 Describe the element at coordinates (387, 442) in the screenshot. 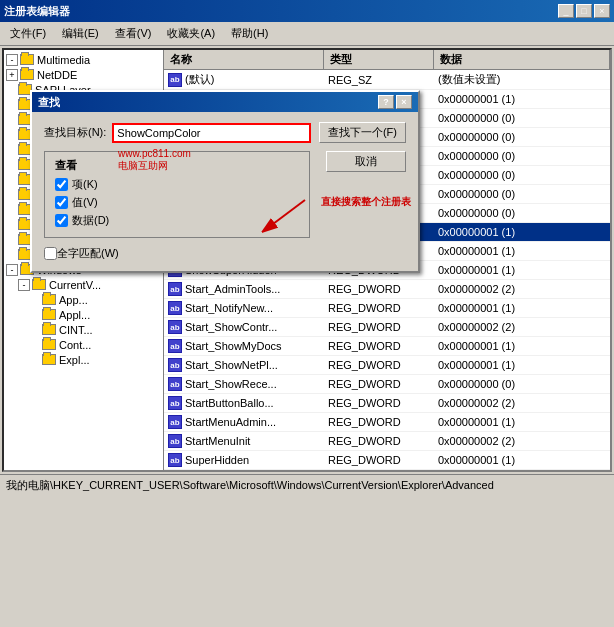

I see `list-row: abStartMenuInitREG_DWORD0x00000002 (2)` at that location.